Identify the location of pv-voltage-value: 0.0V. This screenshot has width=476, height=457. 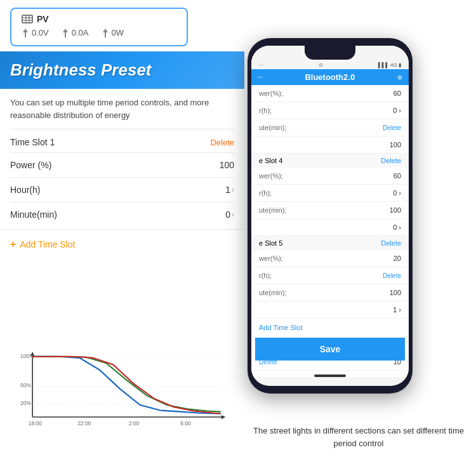
(41, 33).